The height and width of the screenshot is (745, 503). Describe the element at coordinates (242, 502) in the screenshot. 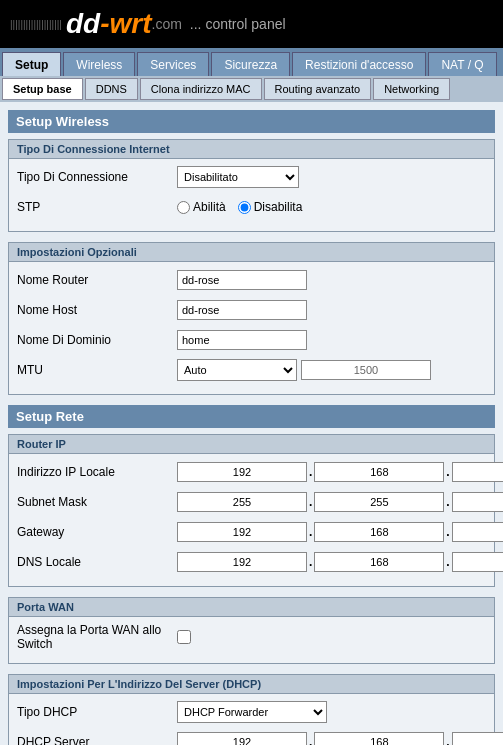

I see `subnet-oct1` at that location.